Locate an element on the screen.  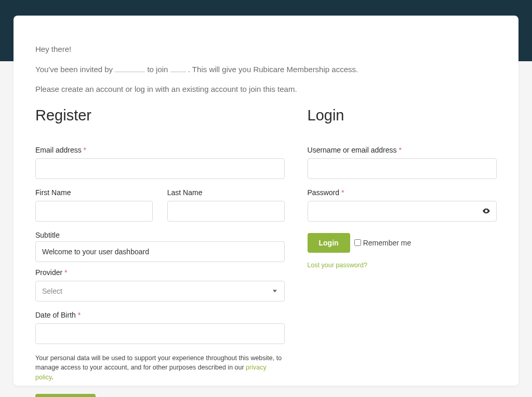
email-field-wrap: Email address * is located at coordinates (160, 162).